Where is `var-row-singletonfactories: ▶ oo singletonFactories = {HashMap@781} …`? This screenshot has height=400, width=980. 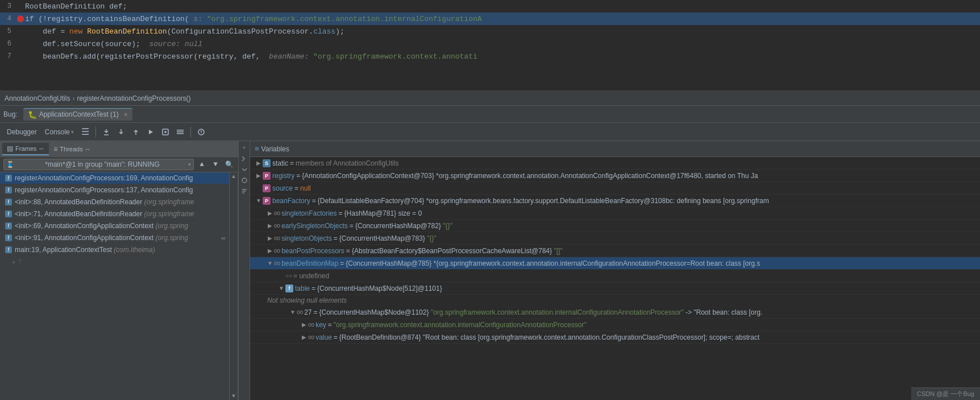 var-row-singletonfactories: ▶ oo singletonFactories = {HashMap@781} … is located at coordinates (615, 213).